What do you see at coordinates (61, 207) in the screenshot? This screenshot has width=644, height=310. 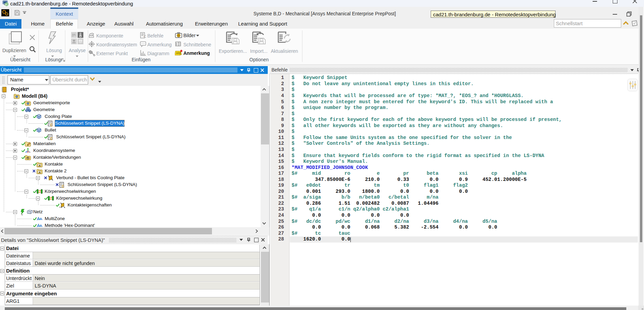 I see `svg-text: LS` at bounding box center [61, 207].